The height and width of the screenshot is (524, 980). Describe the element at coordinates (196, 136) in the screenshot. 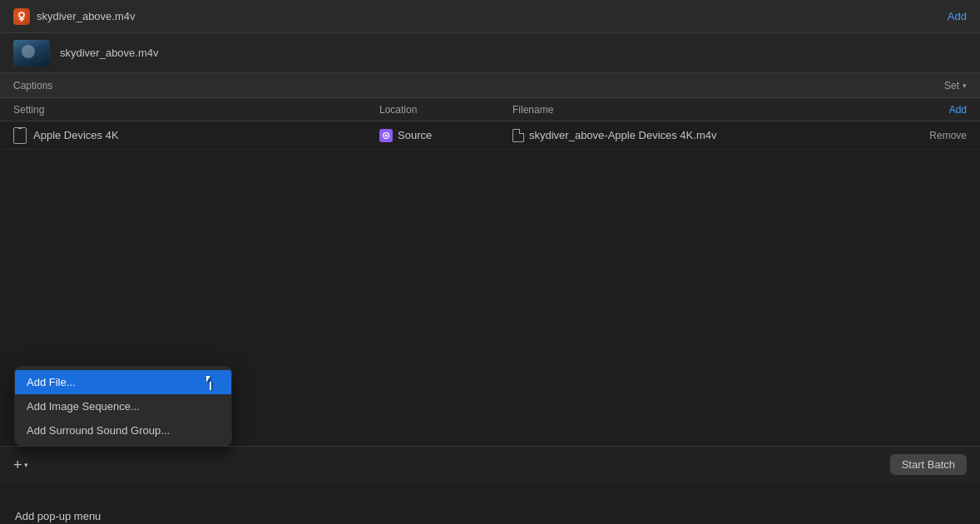

I see `row-setting: Apple Devices 4K` at that location.